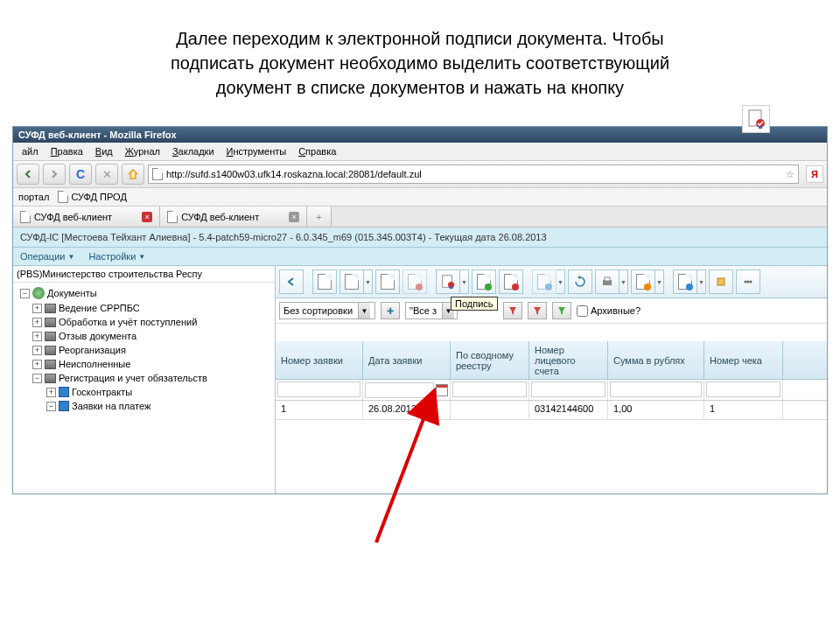 Image resolution: width=840 pixels, height=630 pixels. Describe the element at coordinates (47, 256) in the screenshot. I see `menu-operations: Операции▼` at that location.